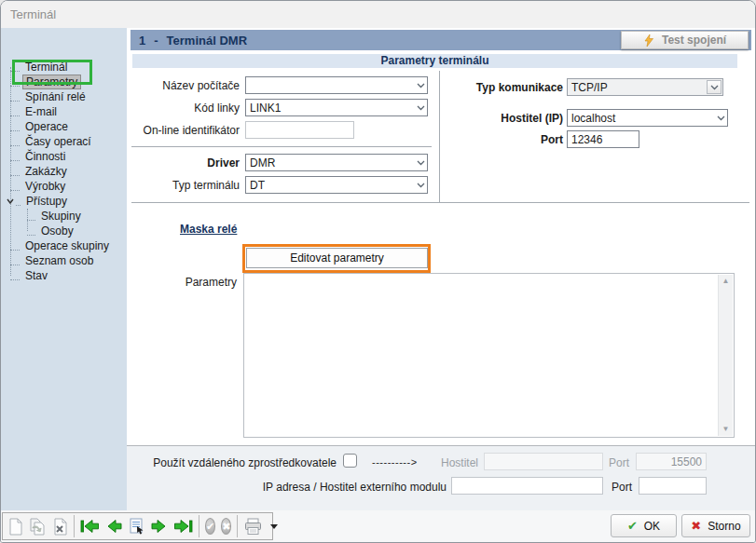 Image resolution: width=756 pixels, height=543 pixels. Describe the element at coordinates (37, 527) in the screenshot. I see `copy-record-button` at that location.